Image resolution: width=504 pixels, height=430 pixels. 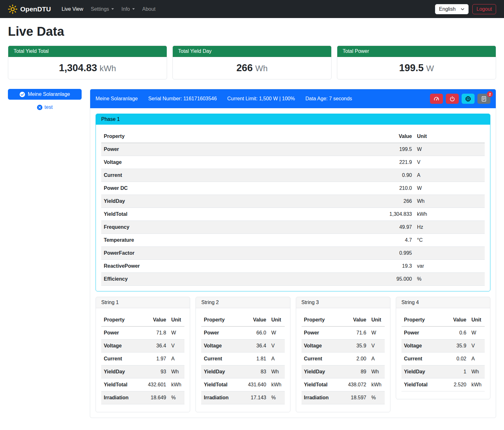 I want to click on string-table: Property Value Unit Power 71.6, so click(x=343, y=359).